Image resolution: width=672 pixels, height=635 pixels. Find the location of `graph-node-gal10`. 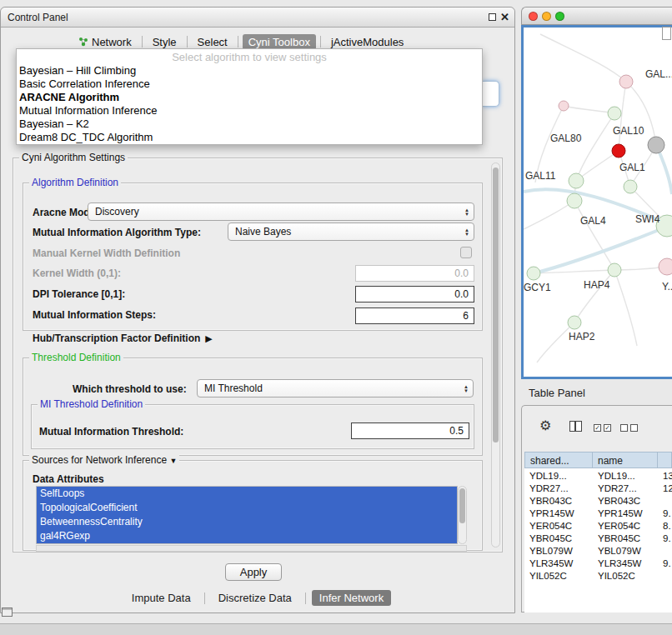

graph-node-gal10 is located at coordinates (619, 151).